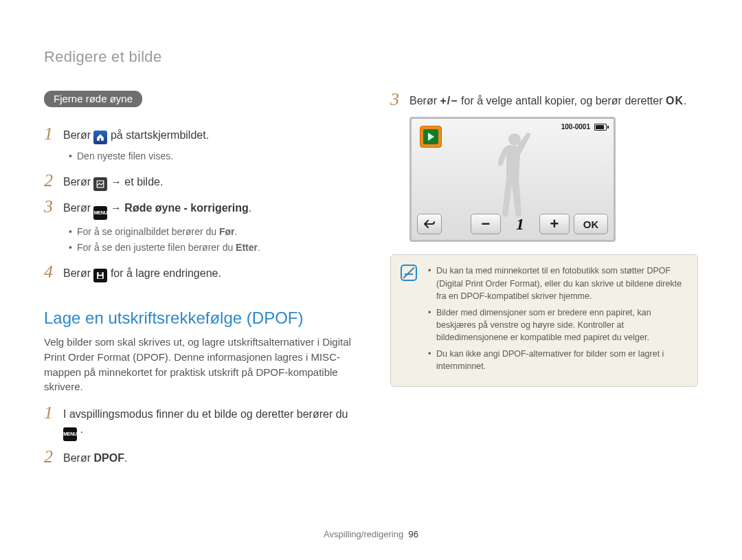 The image size is (742, 560). Describe the element at coordinates (93, 99) in the screenshot. I see `subsection-pill: Fjerne røde øyne` at that location.